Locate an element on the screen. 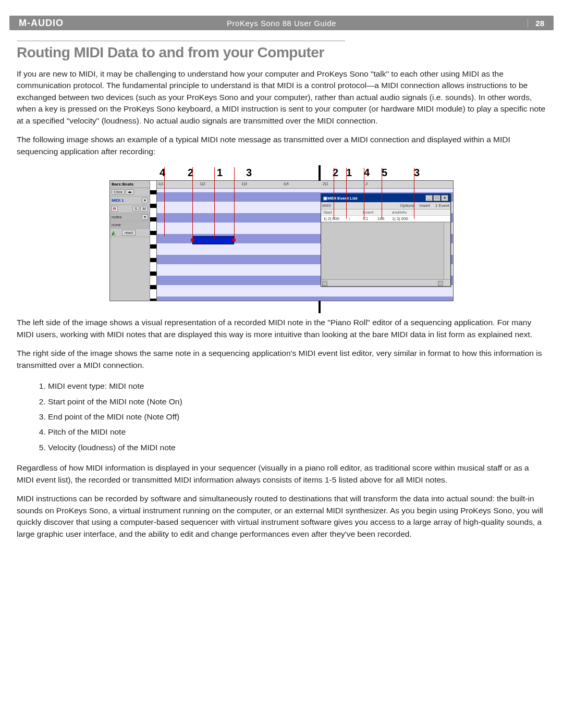 Image resolution: width=563 pixels, height=728 pixels. ruler-1-1: 1|1 is located at coordinates (161, 183).